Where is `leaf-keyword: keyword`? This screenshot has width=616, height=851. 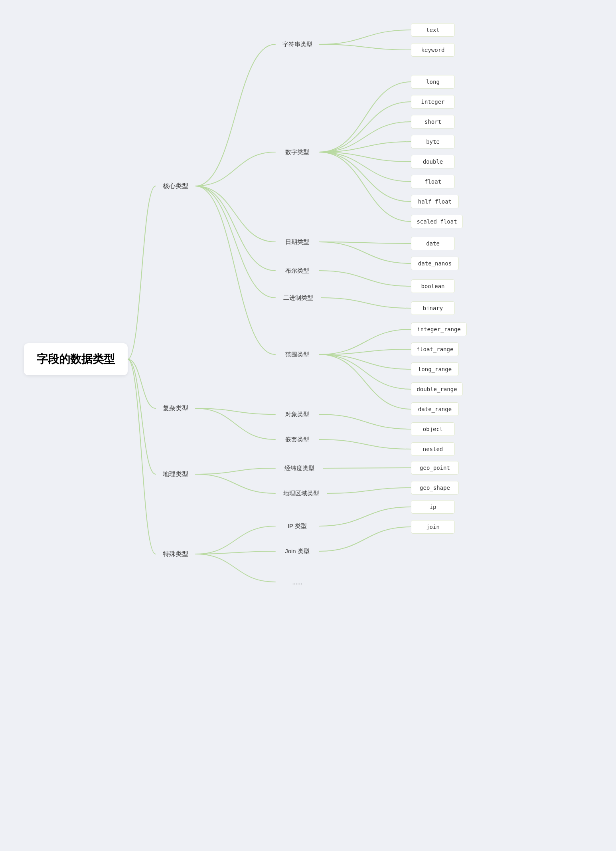
leaf-keyword: keyword is located at coordinates (433, 50).